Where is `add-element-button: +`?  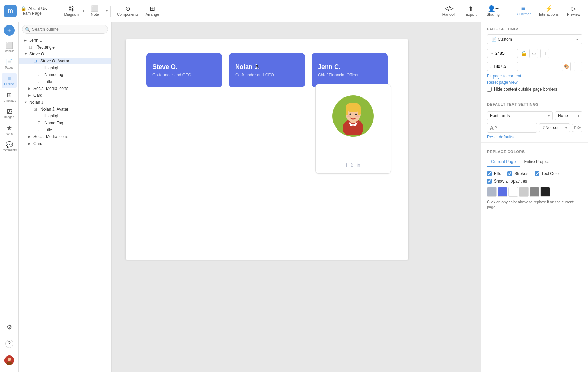
add-element-button: + is located at coordinates (9, 30).